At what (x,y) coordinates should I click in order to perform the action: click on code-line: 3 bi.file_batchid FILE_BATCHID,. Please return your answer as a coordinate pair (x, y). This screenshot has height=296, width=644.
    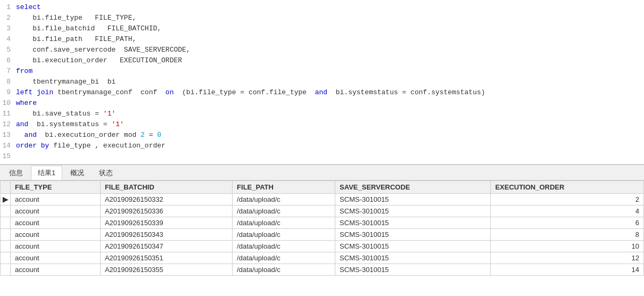
    Looking at the image, I should click on (322, 29).